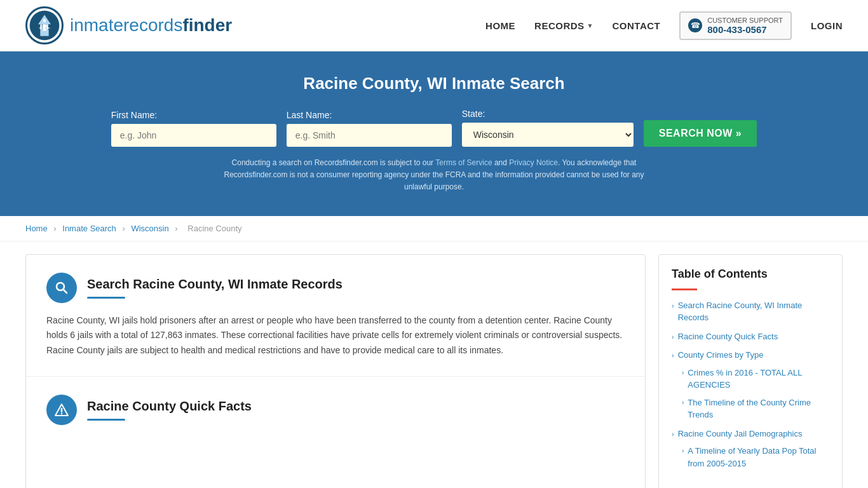  I want to click on section-2-header: Racine County Quick Facts, so click(336, 410).